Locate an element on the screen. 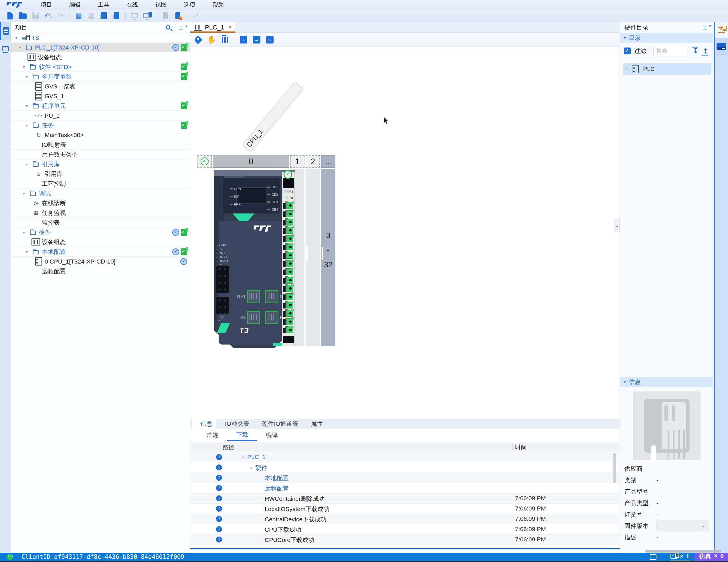 Image resolution: width=728 pixels, height=562 pixels. tree-row: 引用库 is located at coordinates (101, 174).